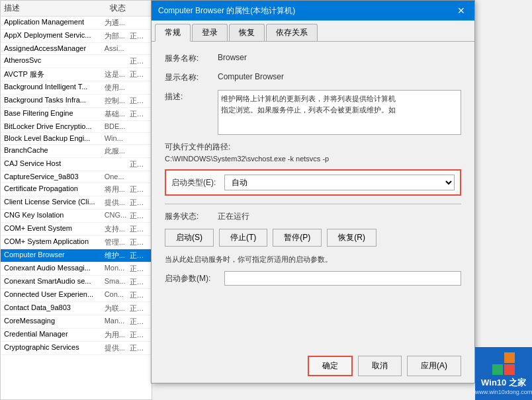 The height and width of the screenshot is (400, 532). I want to click on service-row: Contact Data_9a803 为联... 正在..., so click(76, 309).